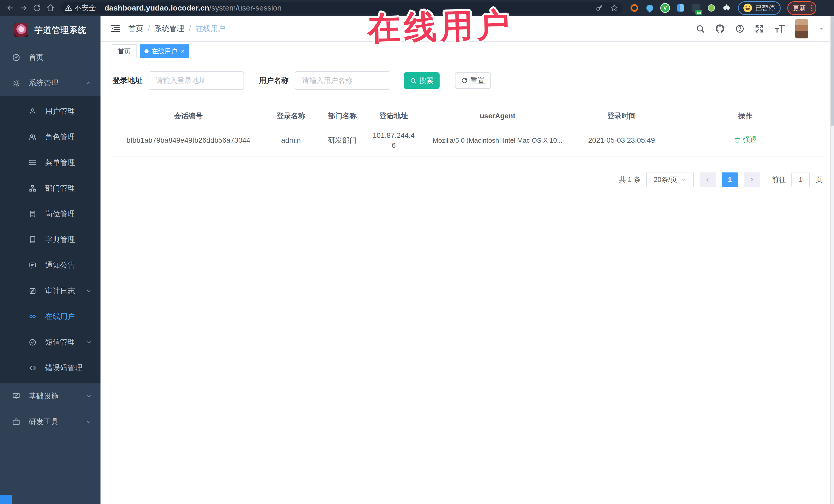  What do you see at coordinates (51, 137) in the screenshot?
I see `sidebar-item-role-management: 角色管理` at bounding box center [51, 137].